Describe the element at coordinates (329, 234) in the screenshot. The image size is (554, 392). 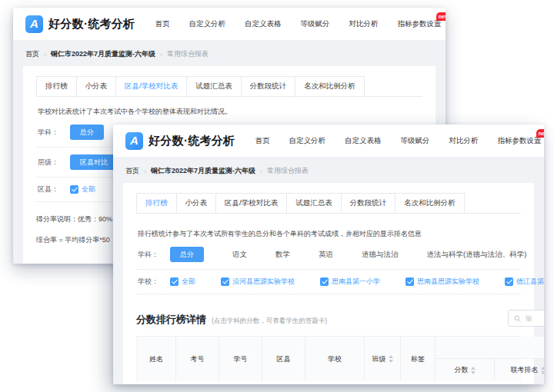
I see `tab-description: 排行榜统计参与了本次考试所有学生的总分和各个单科的考试成绩，并相对应的显示排名信…` at that location.